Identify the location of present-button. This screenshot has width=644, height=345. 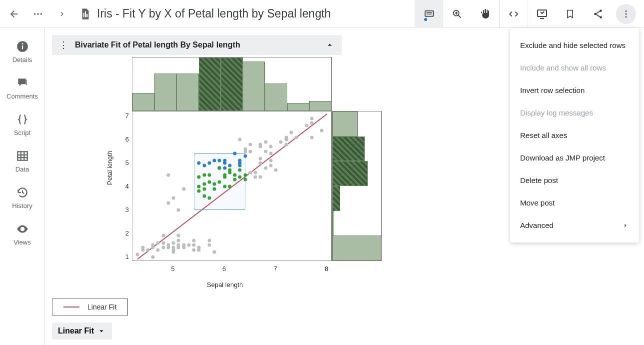
(542, 14).